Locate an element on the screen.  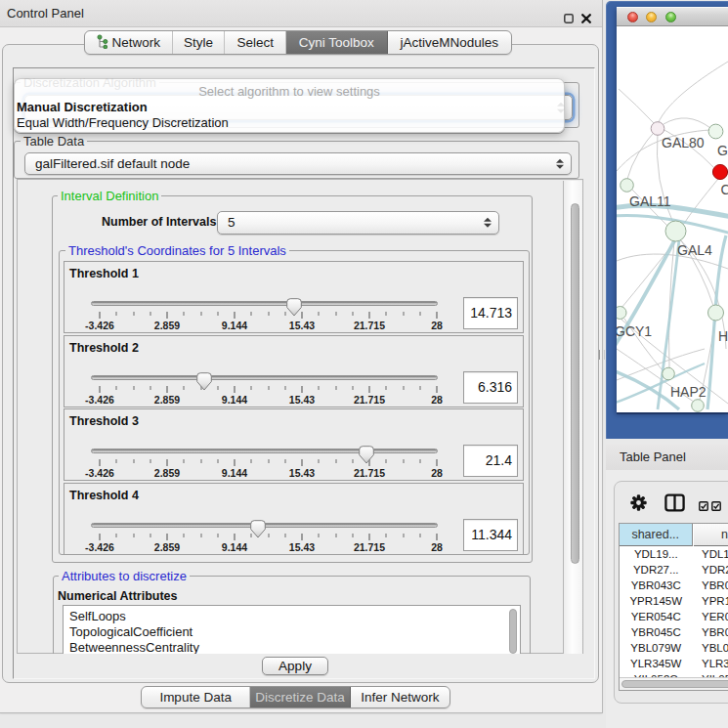
tick-label: 15.43 is located at coordinates (302, 547).